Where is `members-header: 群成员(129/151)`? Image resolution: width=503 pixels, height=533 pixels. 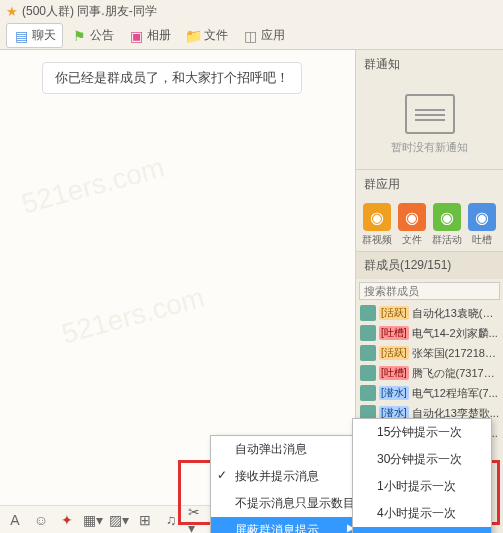
members-header: 群成员(129/151) is located at coordinates (430, 266).